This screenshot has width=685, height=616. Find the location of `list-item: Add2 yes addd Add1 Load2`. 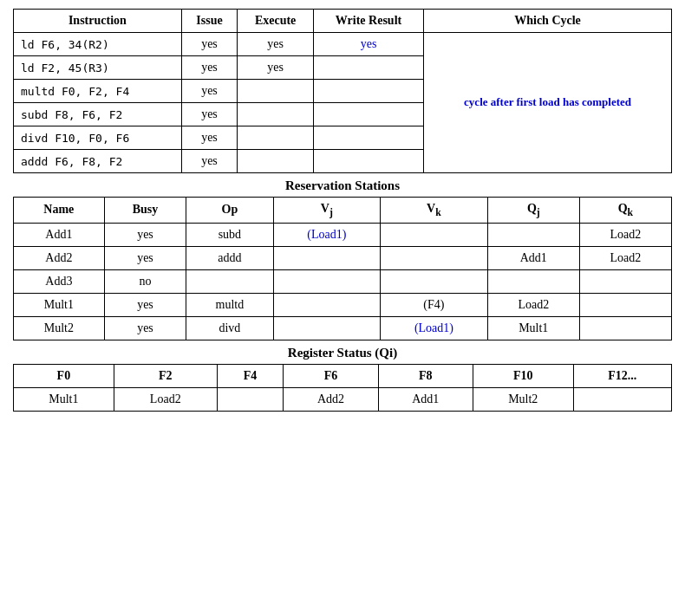

list-item: Add2 yes addd Add1 Load2 is located at coordinates (343, 258).